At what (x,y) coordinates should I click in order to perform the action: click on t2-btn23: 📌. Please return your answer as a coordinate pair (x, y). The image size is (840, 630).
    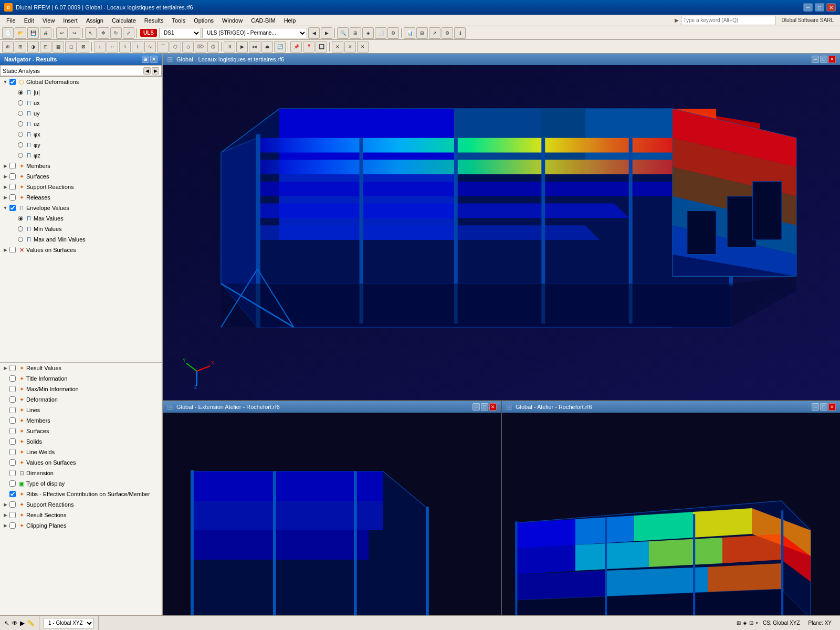
    Looking at the image, I should click on (296, 47).